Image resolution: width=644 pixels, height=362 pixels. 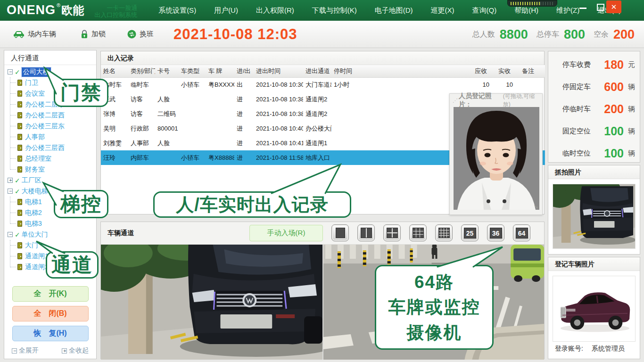 What do you see at coordinates (50, 351) in the screenshot?
I see `tree-links: 全展开 全收起` at bounding box center [50, 351].